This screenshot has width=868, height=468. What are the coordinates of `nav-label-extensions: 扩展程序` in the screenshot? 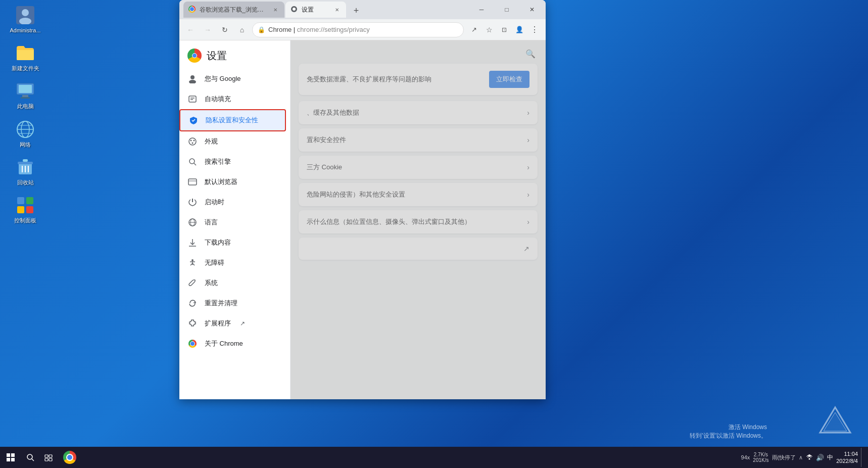 It's located at (218, 323).